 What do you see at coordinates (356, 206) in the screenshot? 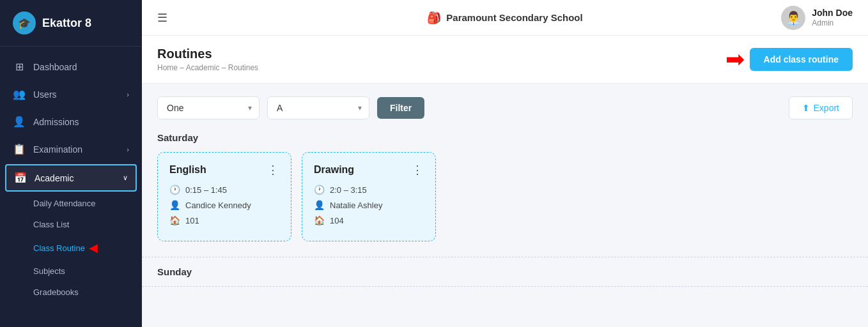
I see `teacher-name-drawing: Natalie Ashley` at bounding box center [356, 206].